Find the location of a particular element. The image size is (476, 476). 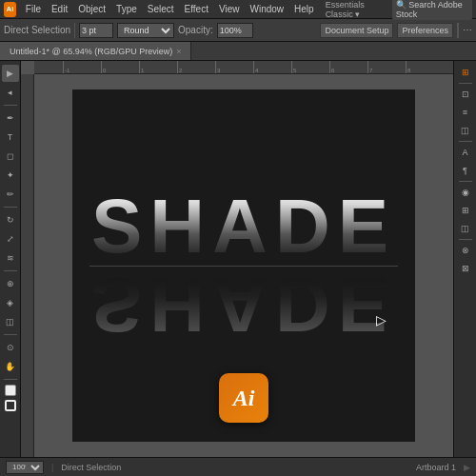

menu-select: Select is located at coordinates (161, 10).